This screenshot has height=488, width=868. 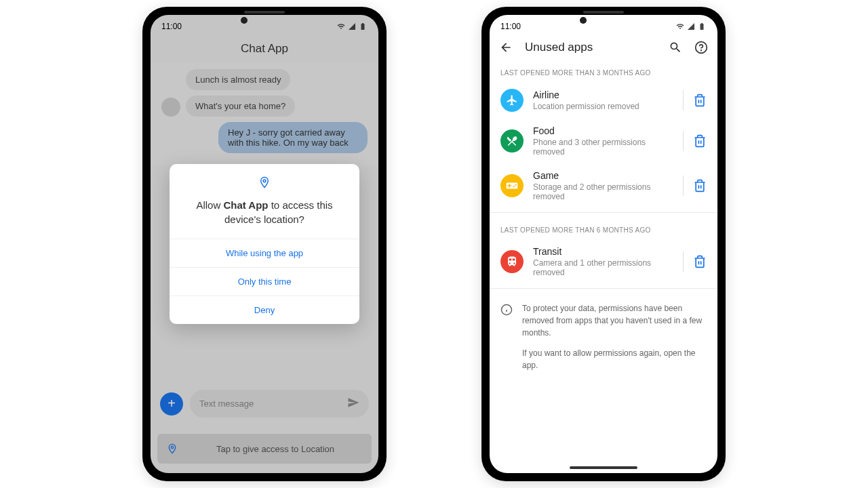 I want to click on info-text: To protect your data, permissions have b…, so click(x=614, y=337).